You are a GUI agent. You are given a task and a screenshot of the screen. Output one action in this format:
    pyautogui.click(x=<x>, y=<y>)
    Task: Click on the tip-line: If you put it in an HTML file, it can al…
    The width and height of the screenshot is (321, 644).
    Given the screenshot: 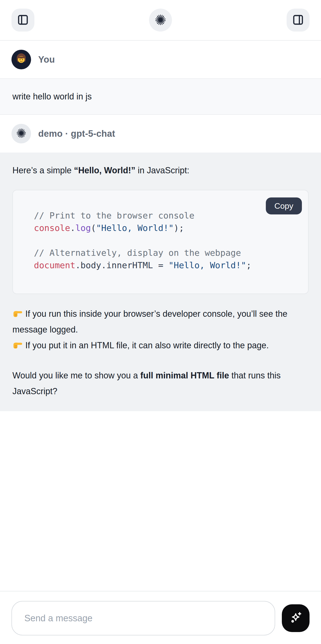 What is the action you would take?
    pyautogui.click(x=160, y=346)
    